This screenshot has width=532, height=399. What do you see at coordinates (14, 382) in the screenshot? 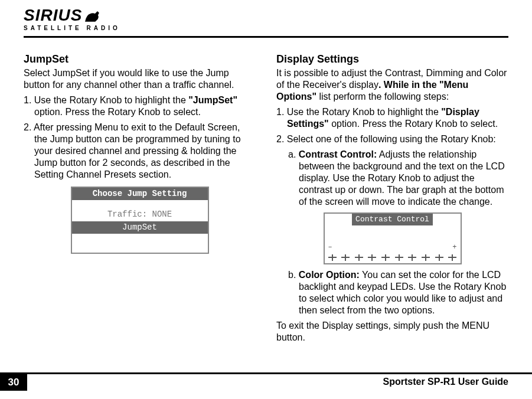
I see `page-number: 30` at bounding box center [14, 382].